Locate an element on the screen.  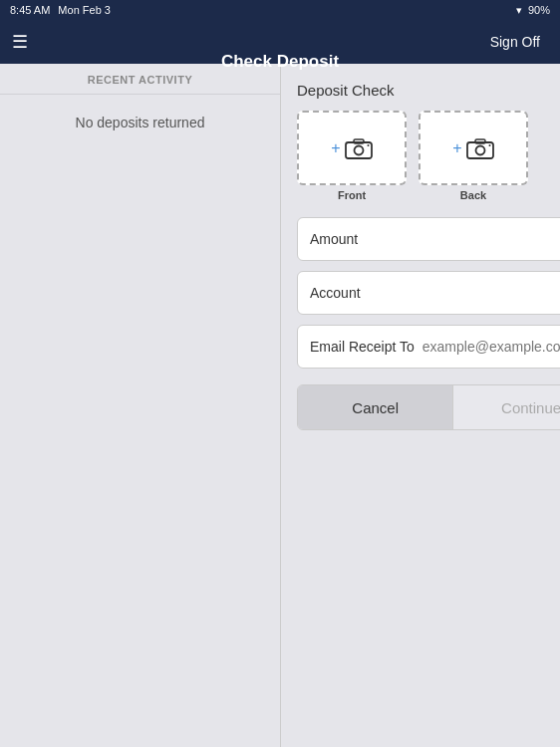
front-photo-button: + is located at coordinates (352, 147).